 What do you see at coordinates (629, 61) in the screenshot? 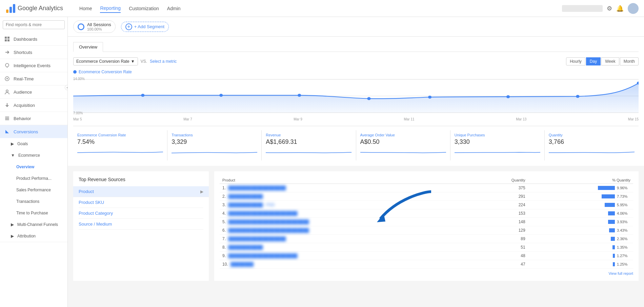
I see `time-btn-month: Month` at bounding box center [629, 61].